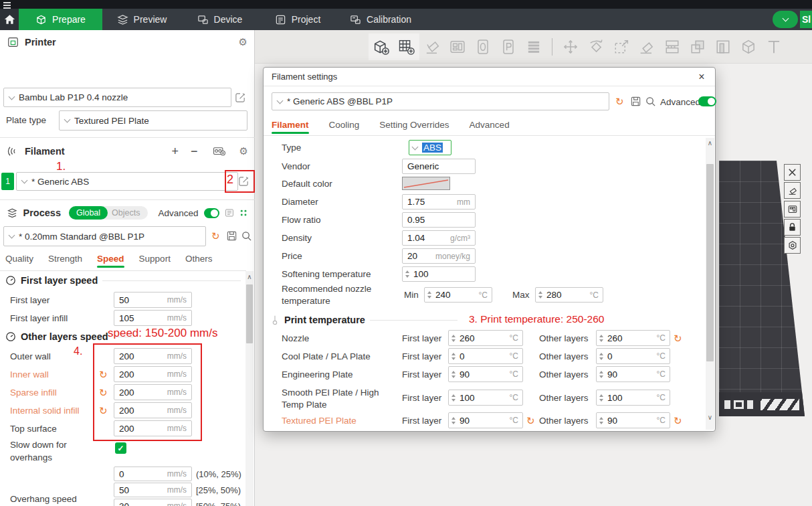 This screenshot has width=812, height=506. What do you see at coordinates (241, 98) in the screenshot?
I see `edit-printer-icon` at bounding box center [241, 98].